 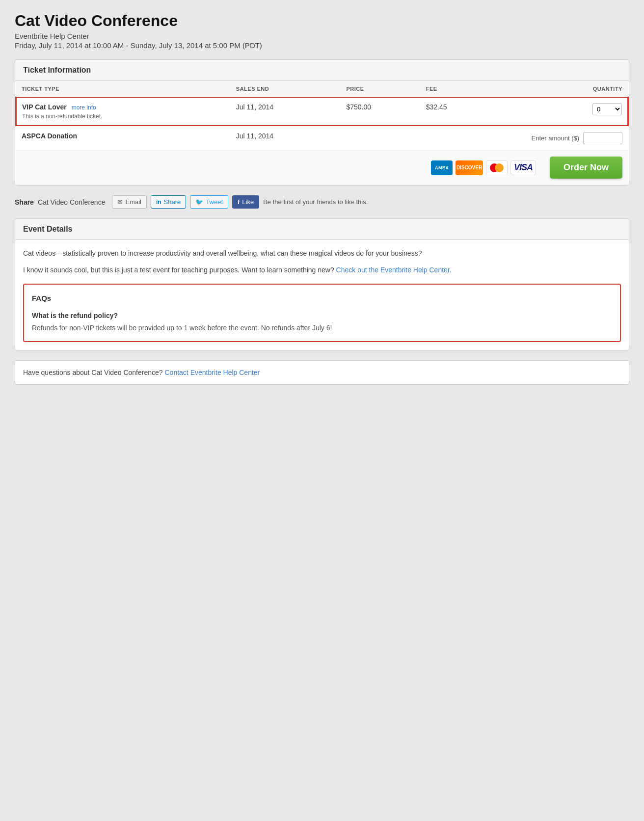 I want to click on donation-ticket-name-cell: ASPCA Donation, so click(x=123, y=138).